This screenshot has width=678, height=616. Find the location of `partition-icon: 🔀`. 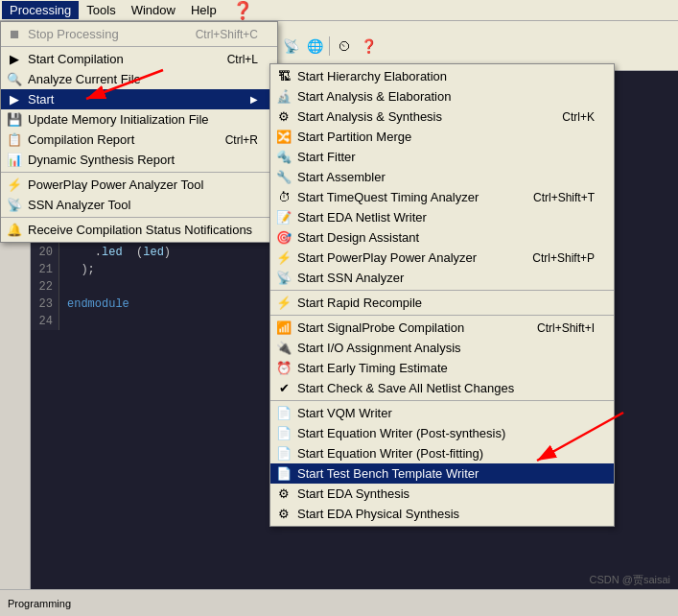

partition-icon: 🔀 is located at coordinates (284, 137).